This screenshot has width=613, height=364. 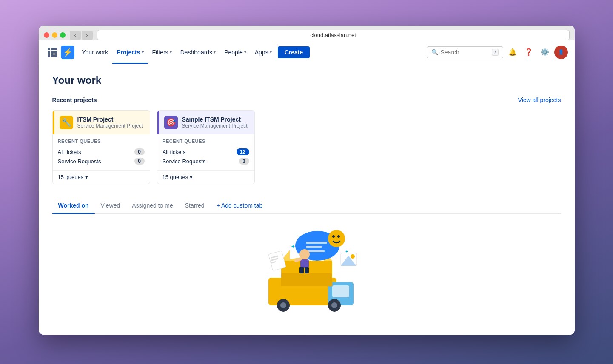 What do you see at coordinates (529, 52) in the screenshot?
I see `help-button: ❓` at bounding box center [529, 52].